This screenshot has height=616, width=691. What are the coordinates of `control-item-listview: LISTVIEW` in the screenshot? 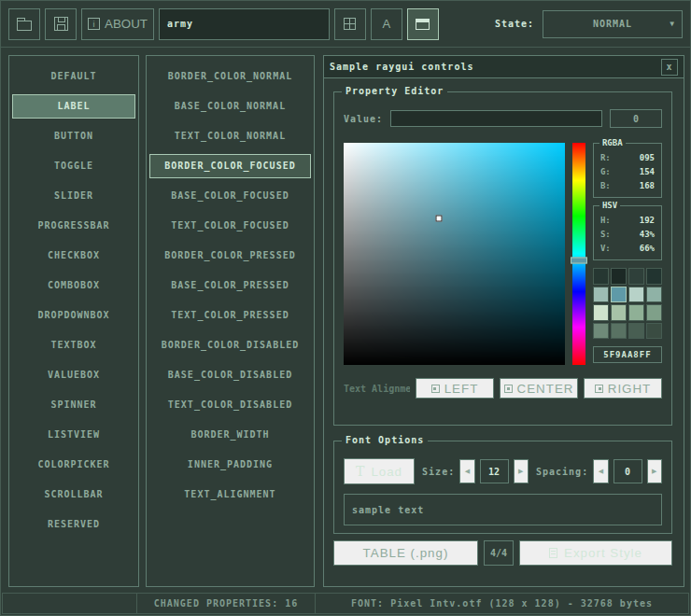 It's located at (74, 435).